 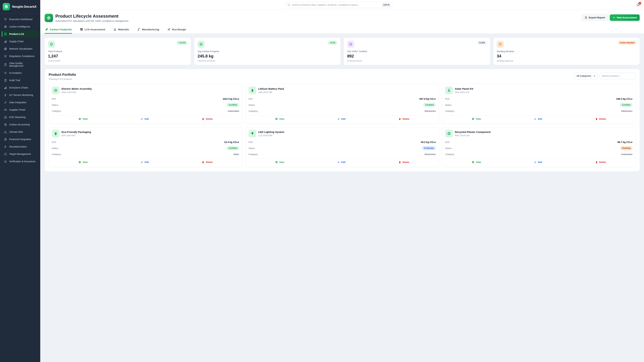 What do you see at coordinates (586, 76) in the screenshot?
I see `category-filter-select: All Categories` at bounding box center [586, 76].